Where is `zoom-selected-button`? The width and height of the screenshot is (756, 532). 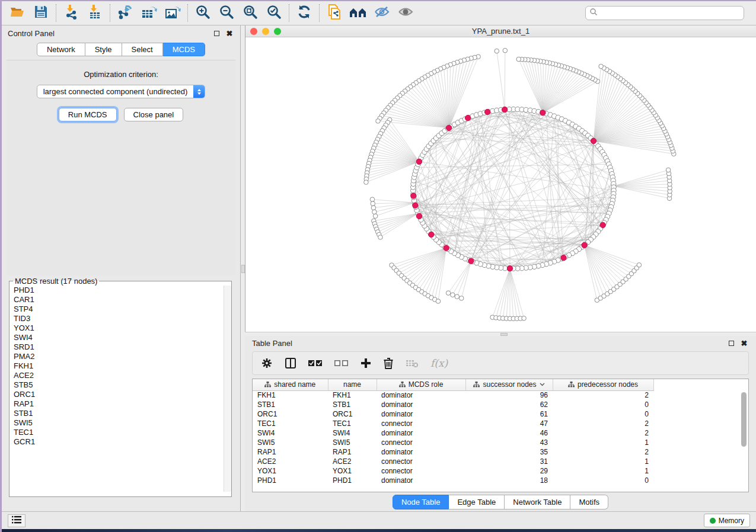
zoom-selected-button is located at coordinates (274, 13).